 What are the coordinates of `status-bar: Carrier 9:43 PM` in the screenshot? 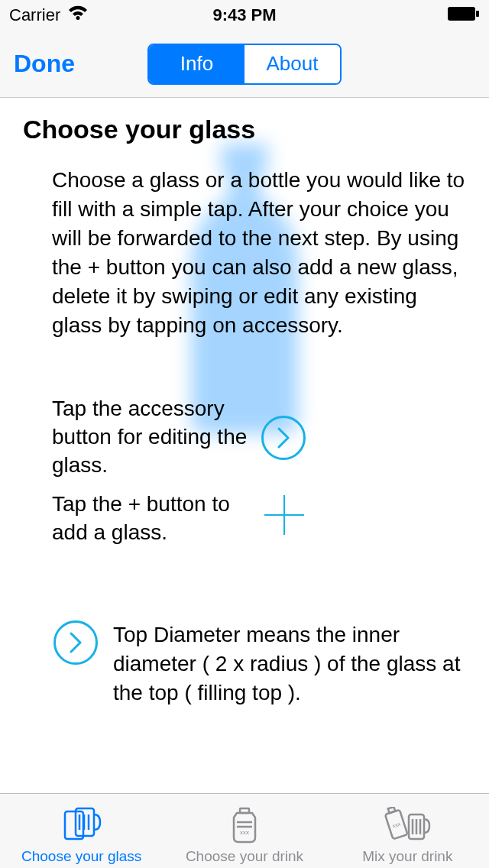 It's located at (244, 15).